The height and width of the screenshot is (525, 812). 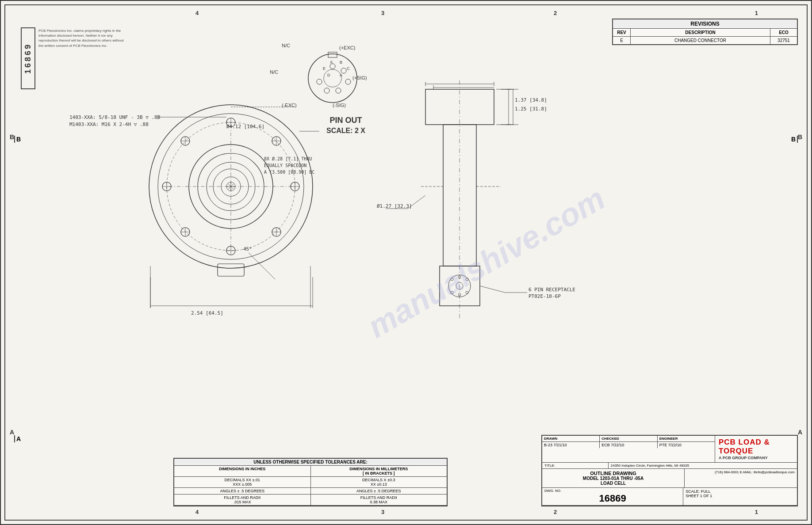 What do you see at coordinates (613, 483) in the screenshot?
I see `drawing-type: LOAD CELL` at bounding box center [613, 483].